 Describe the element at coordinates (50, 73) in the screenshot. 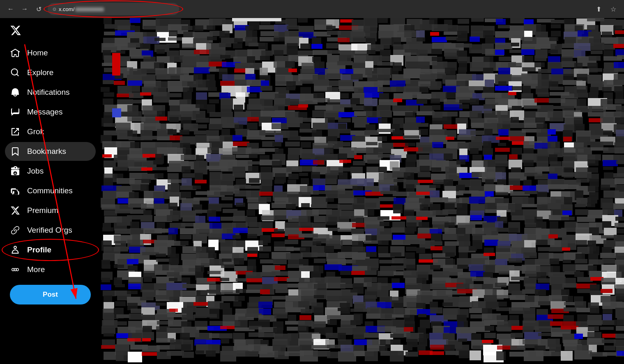

I see `sidebar-item-explore: Explore` at that location.